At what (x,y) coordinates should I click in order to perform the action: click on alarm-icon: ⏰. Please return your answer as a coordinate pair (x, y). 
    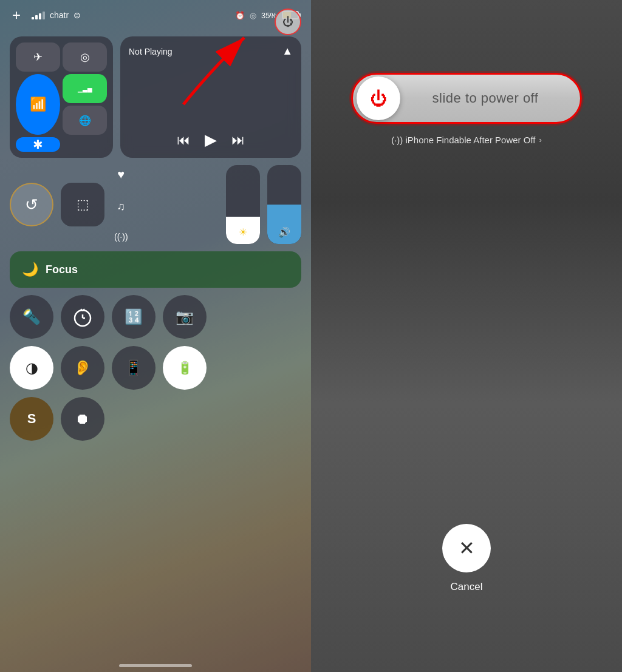
    Looking at the image, I should click on (240, 16).